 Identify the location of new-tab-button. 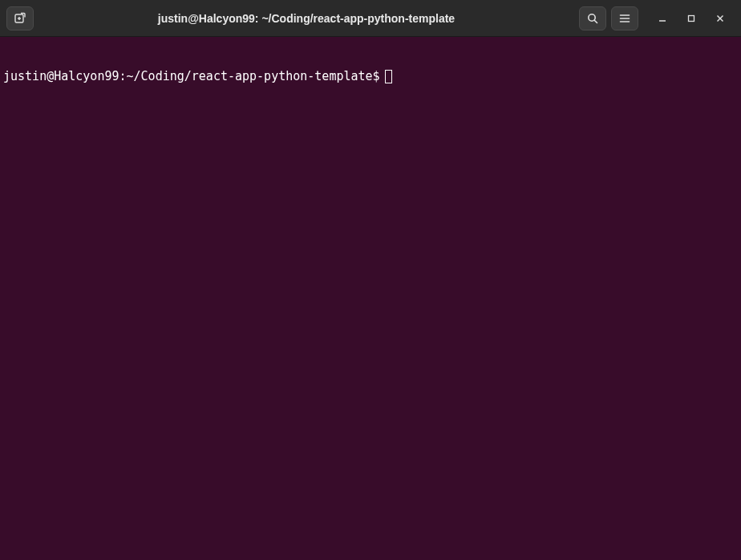
(20, 18).